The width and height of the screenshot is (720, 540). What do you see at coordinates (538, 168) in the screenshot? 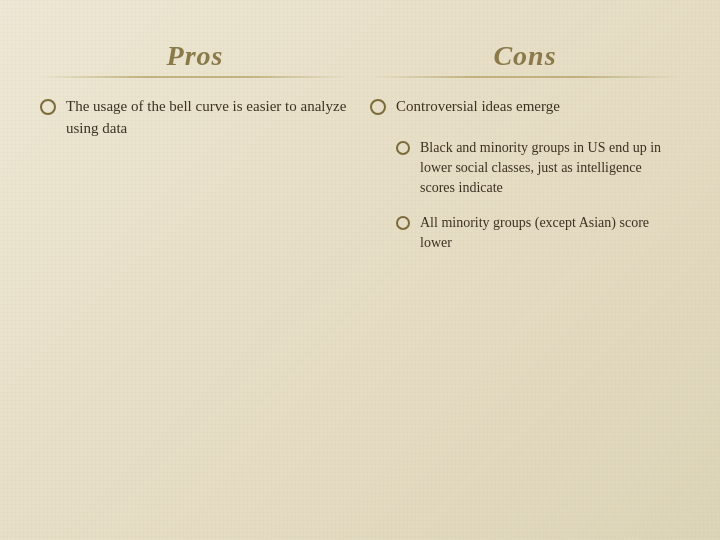
I see `cons-sub-item-1: Black and minority groups in US end up i…` at bounding box center [538, 168].